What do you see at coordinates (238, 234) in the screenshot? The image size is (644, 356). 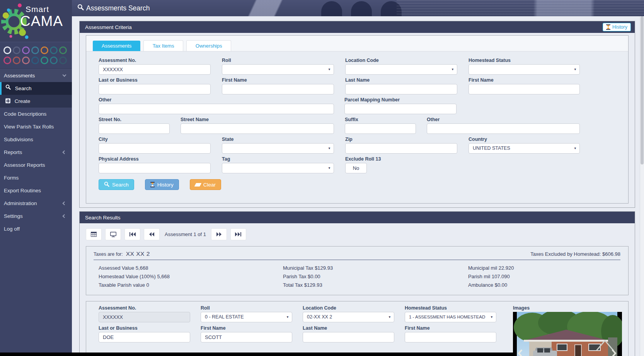 I see `last-record-button` at bounding box center [238, 234].